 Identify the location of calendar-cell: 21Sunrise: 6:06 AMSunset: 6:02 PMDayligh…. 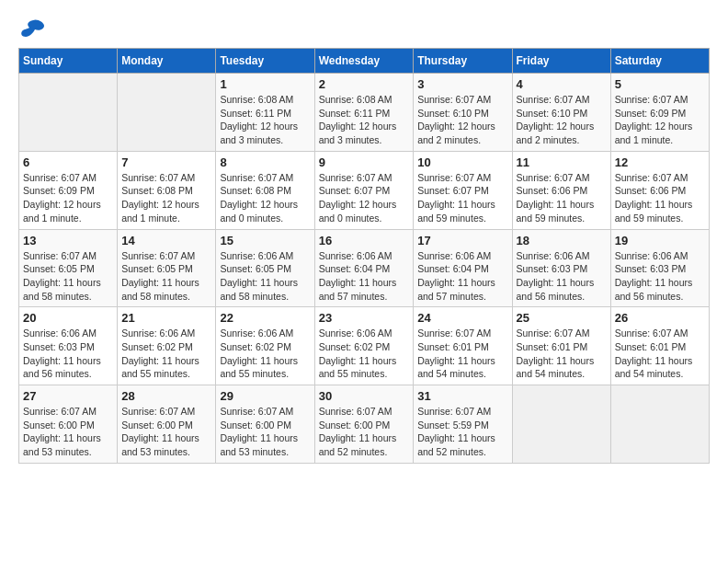
(167, 346).